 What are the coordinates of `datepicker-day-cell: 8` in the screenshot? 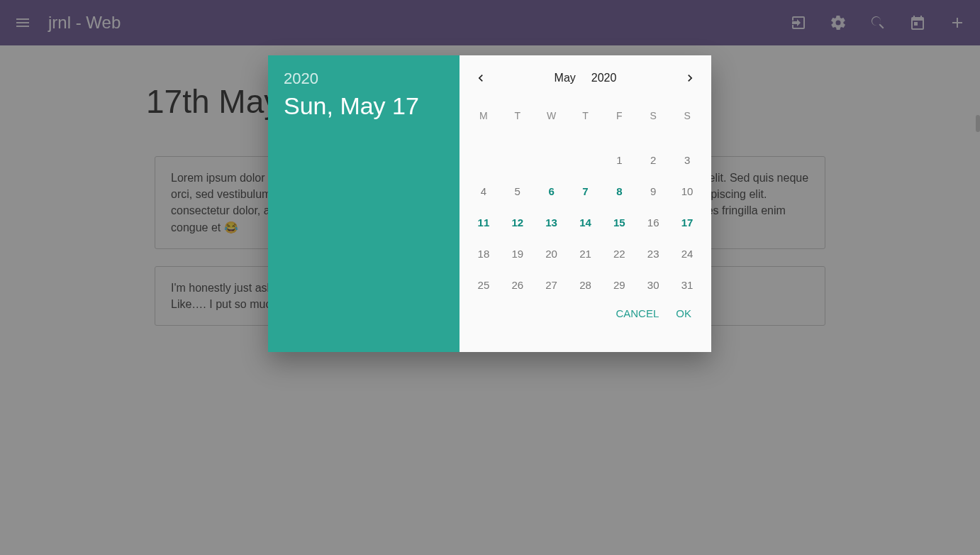 It's located at (619, 191).